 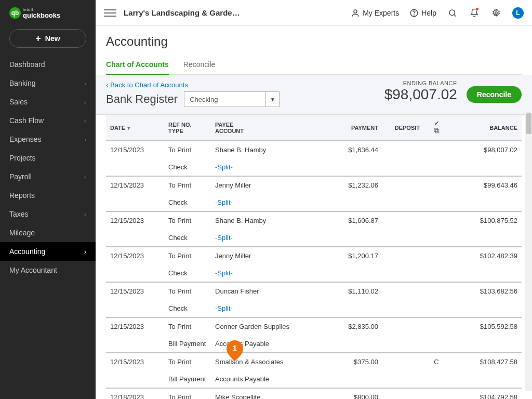 I want to click on user-avatar: L, so click(x=518, y=13).